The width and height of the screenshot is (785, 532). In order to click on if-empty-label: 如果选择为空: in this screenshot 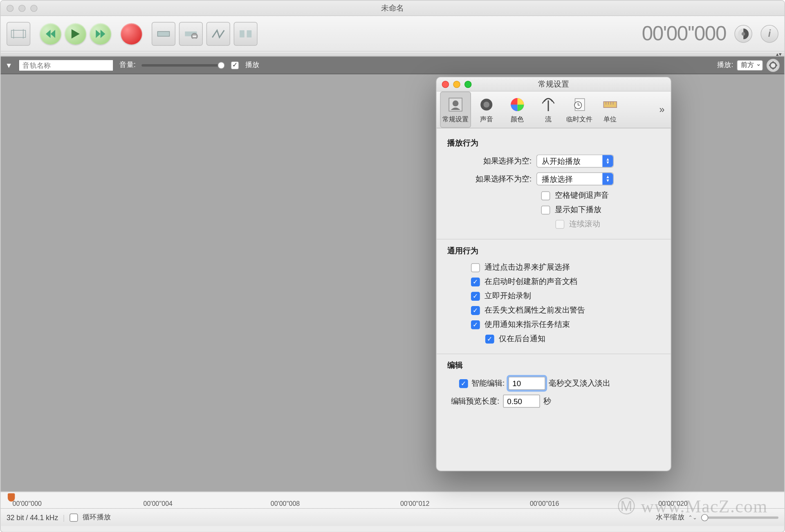, I will do `click(492, 161)`.